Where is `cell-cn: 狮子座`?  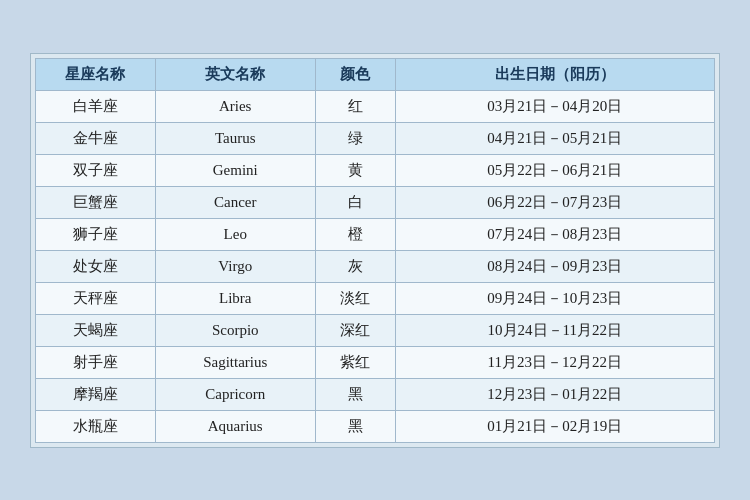
cell-cn: 狮子座 is located at coordinates (96, 234).